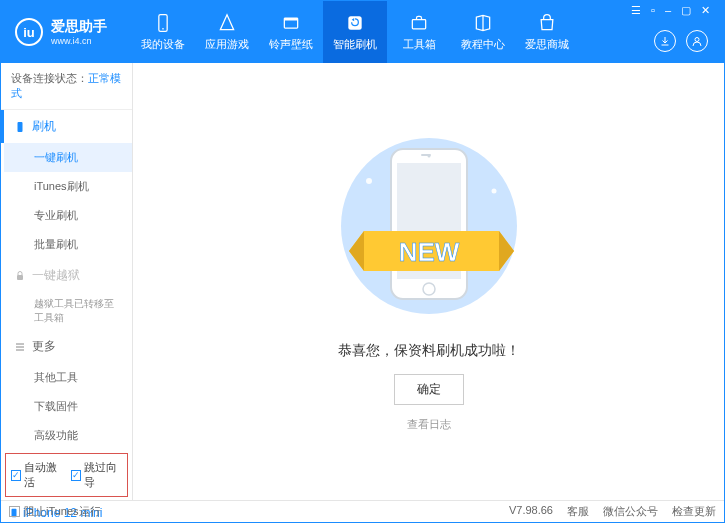 Image resolution: width=725 pixels, height=523 pixels. What do you see at coordinates (291, 23) in the screenshot?
I see `media-icon` at bounding box center [291, 23].